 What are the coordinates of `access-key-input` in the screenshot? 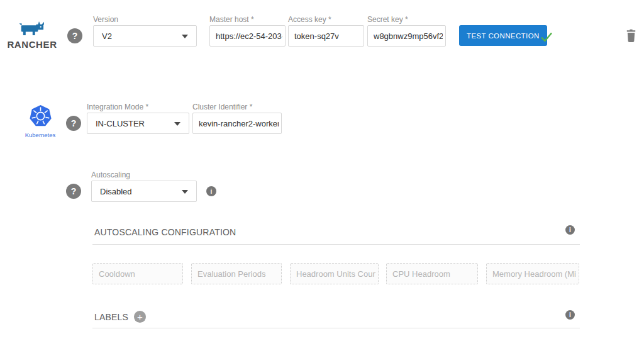 It's located at (326, 36).